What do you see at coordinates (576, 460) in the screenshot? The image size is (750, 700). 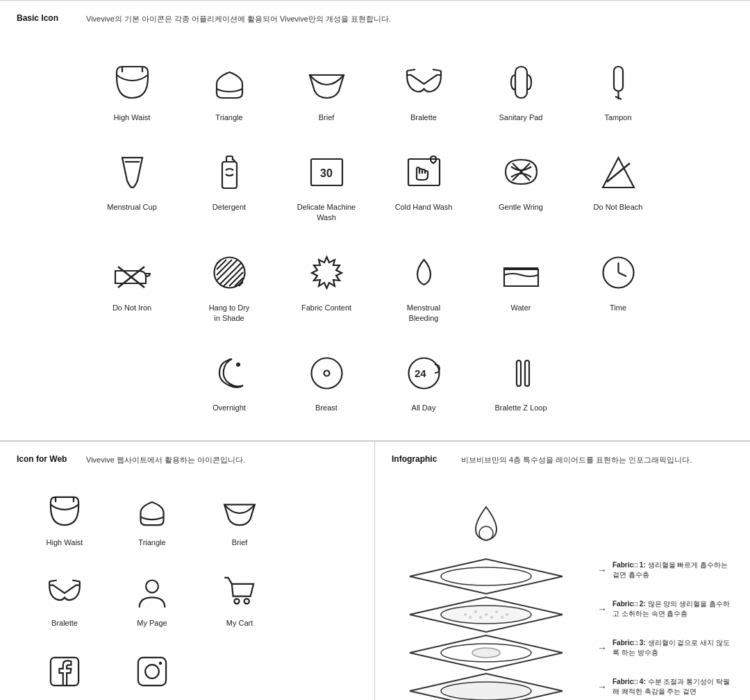 I see `infographic-desc: 비브비브만의 4층 특수성을 레이어드를 표현하는 인포그래픽입니다.` at bounding box center [576, 460].